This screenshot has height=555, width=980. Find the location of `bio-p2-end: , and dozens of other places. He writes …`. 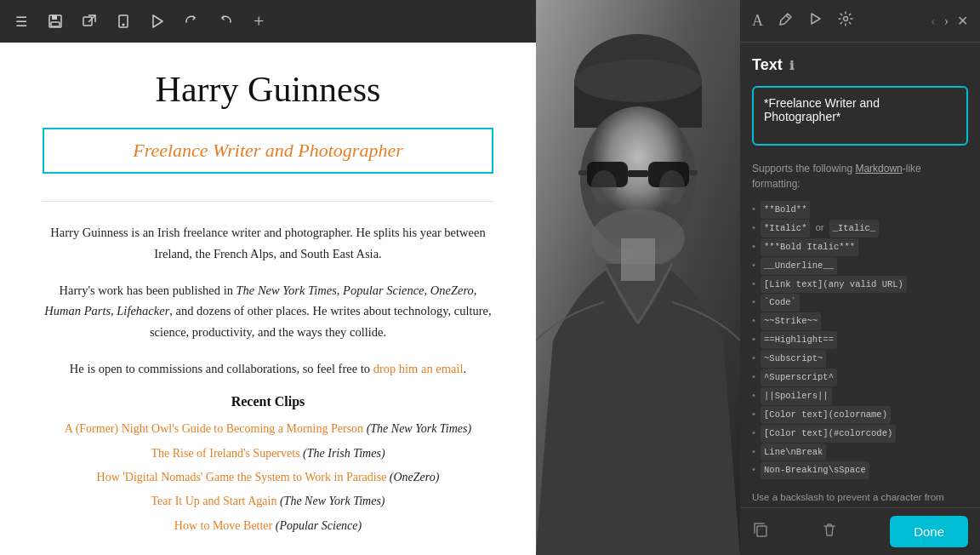

bio-p2-end: , and dozens of other places. He writes … is located at coordinates (321, 322).